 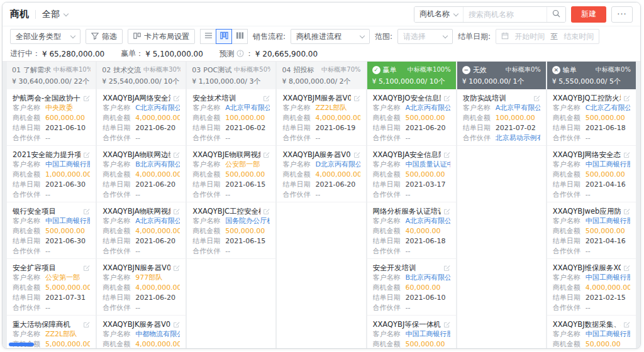 What do you see at coordinates (141, 287) in the screenshot?
I see `opportunity-card: XXAQYBJN服务器V00XCD... 客户名称 977部队 商机金额 4,0…` at bounding box center [141, 287].